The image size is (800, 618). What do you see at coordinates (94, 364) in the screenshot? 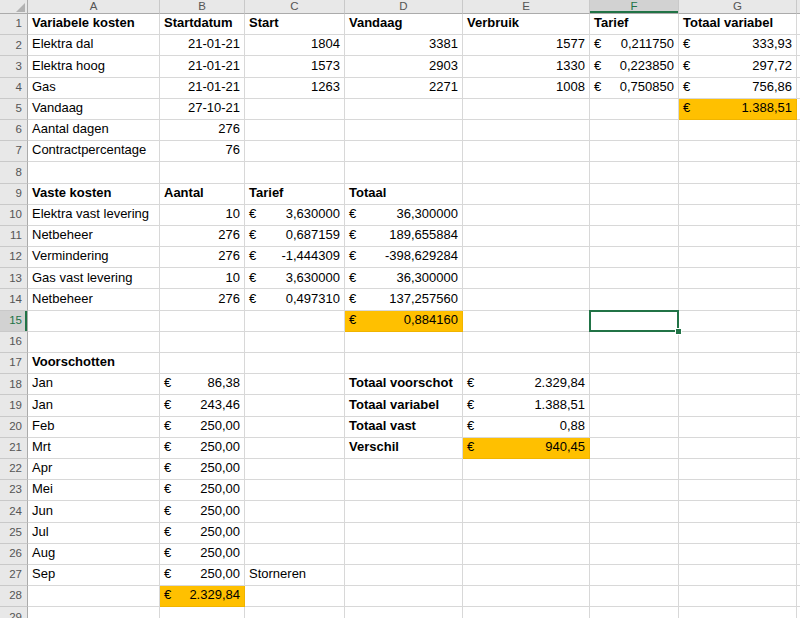
I see `cell-A17: Voorschotten` at bounding box center [94, 364].